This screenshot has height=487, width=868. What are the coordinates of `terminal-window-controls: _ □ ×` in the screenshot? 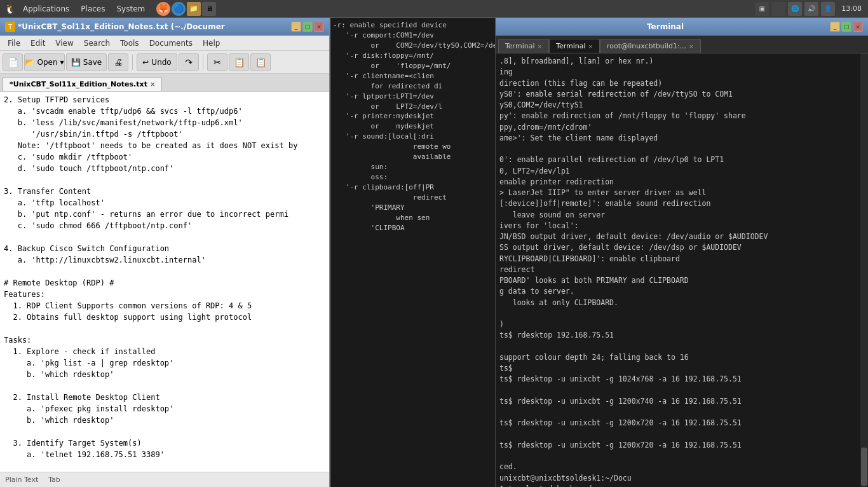 It's located at (846, 27).